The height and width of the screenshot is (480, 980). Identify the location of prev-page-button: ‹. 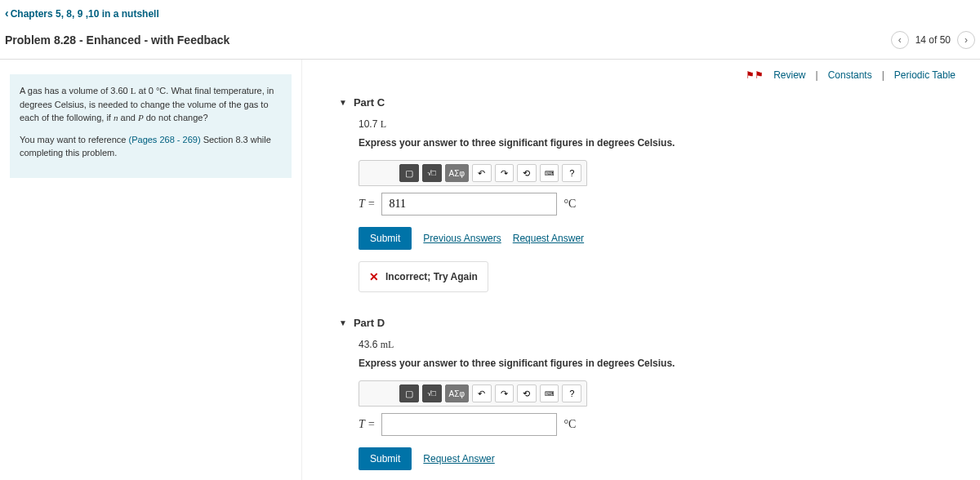
(900, 40).